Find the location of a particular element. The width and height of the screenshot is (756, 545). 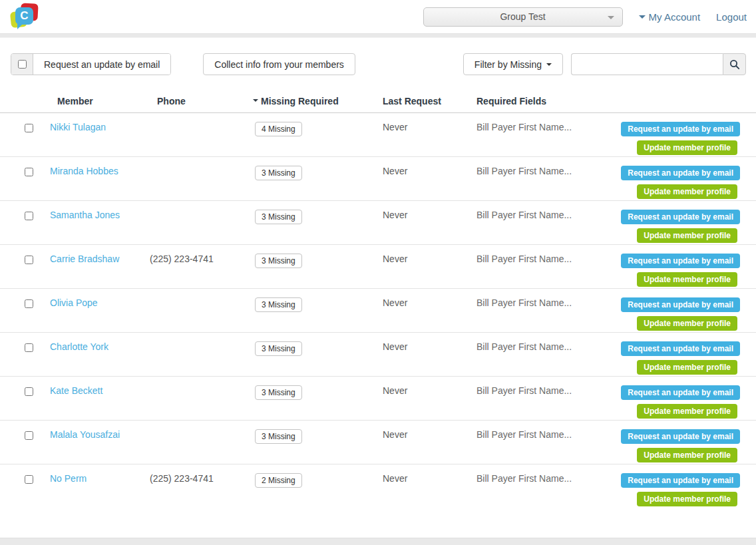

search-icon is located at coordinates (735, 65).